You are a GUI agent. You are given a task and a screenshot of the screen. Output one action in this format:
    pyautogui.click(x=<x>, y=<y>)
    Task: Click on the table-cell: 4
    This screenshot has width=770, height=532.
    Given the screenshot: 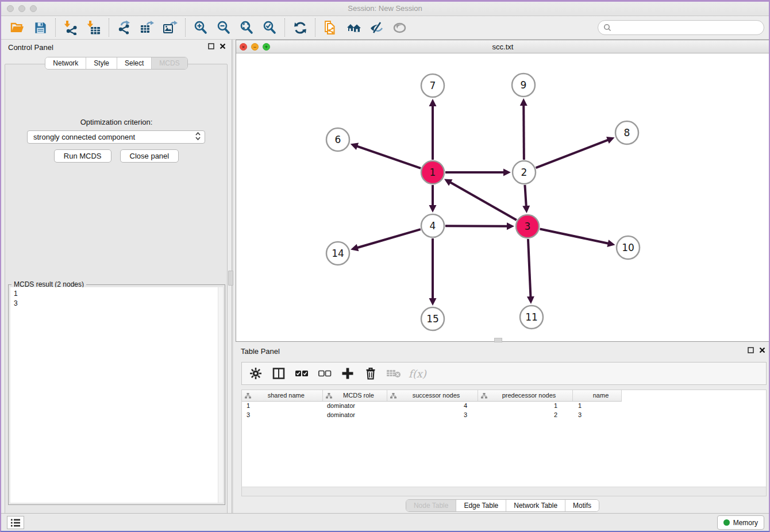 What is the action you would take?
    pyautogui.click(x=432, y=406)
    